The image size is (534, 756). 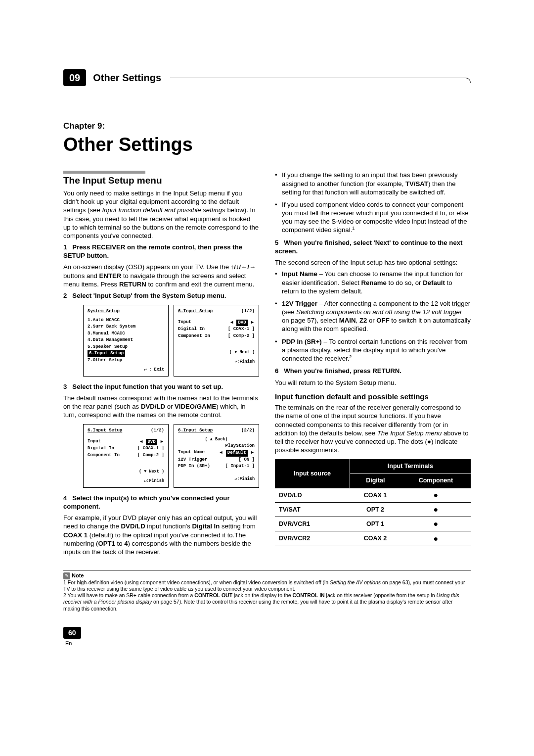 I want to click on osd-input-setup-1: 6.Input Setup(1/2) Input◄ DVD ► Digital …, so click(x=217, y=340).